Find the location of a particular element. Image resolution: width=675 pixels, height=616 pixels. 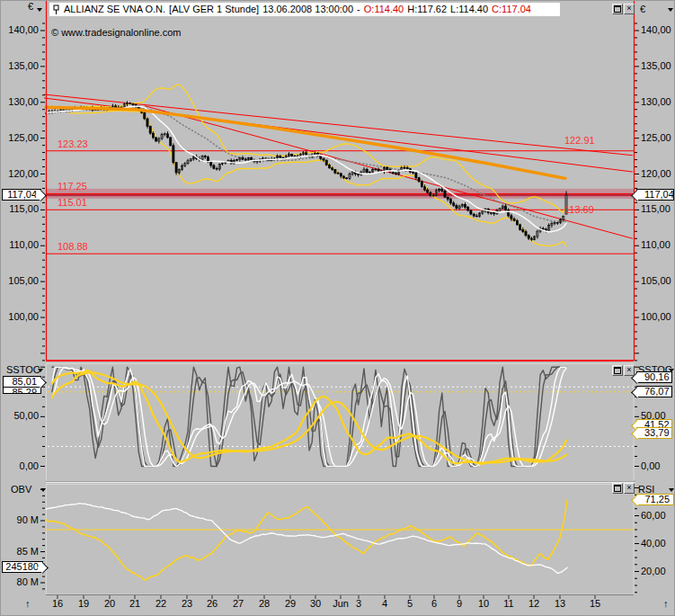

x-axis-label: 22 is located at coordinates (161, 604).